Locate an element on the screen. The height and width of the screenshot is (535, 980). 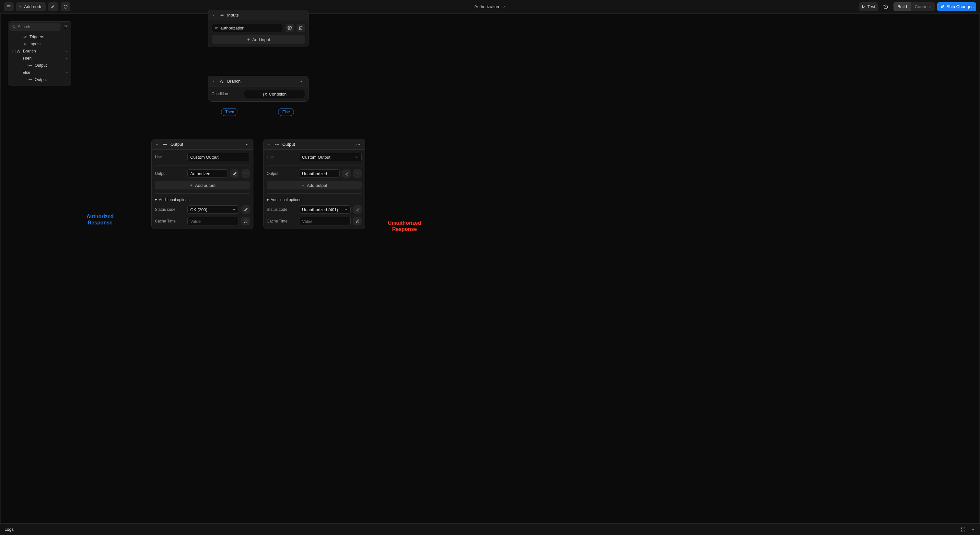
condition-chip: ƒx Condition is located at coordinates (275, 94).